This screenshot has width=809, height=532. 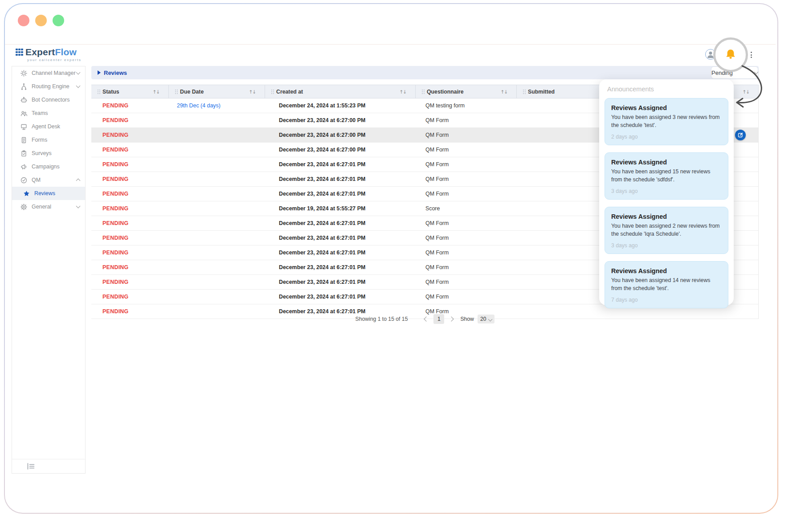 I want to click on previous-page-icon, so click(x=427, y=319).